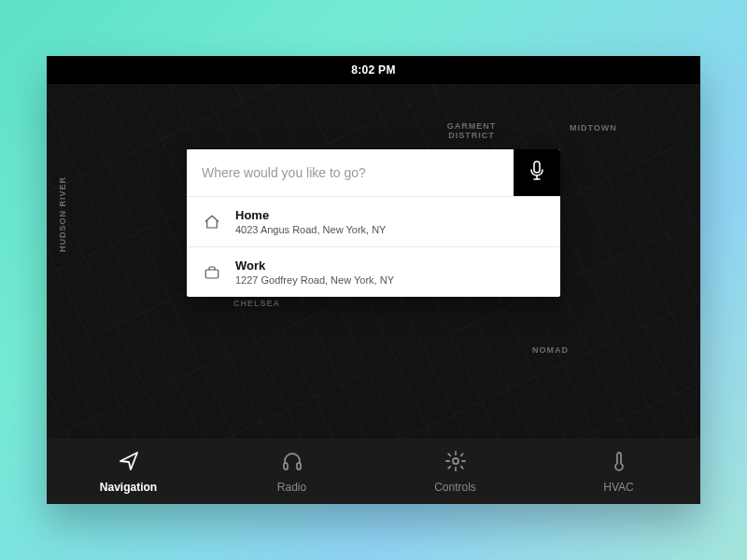  Describe the element at coordinates (374, 221) in the screenshot. I see `suggestion-home: Home 4023 Angus Road, New York, NY` at that location.